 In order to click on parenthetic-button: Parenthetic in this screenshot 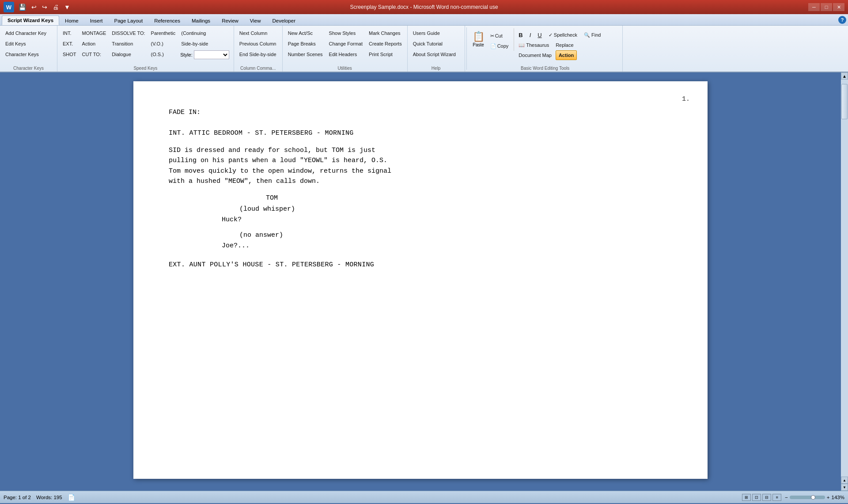, I will do `click(163, 33)`.